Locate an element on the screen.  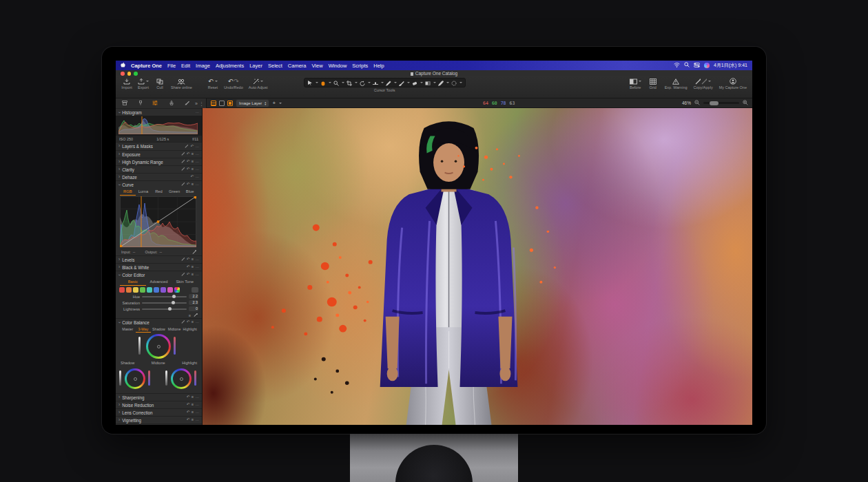
edit-mask-icon is located at coordinates (187, 146).